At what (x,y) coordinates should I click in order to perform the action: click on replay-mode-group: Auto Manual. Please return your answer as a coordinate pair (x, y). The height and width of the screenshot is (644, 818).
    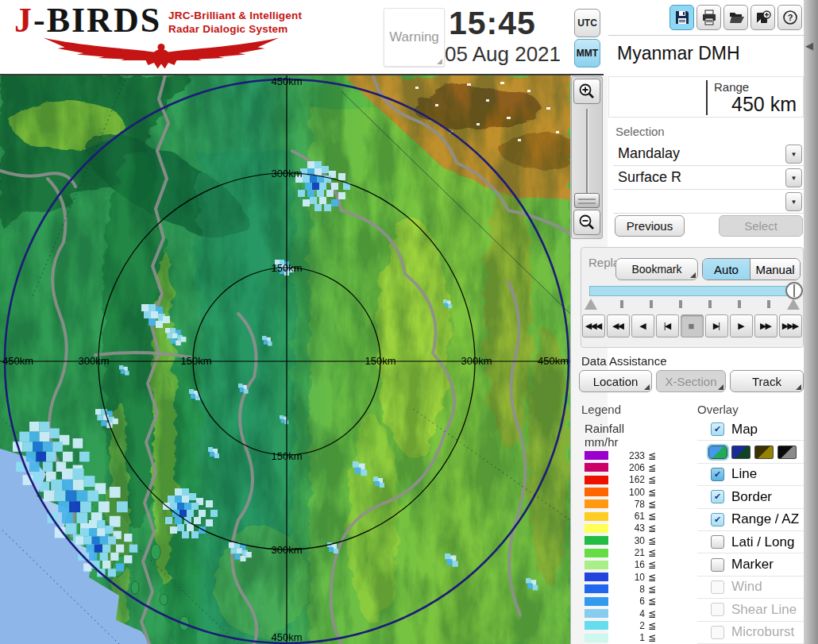
    Looking at the image, I should click on (751, 269).